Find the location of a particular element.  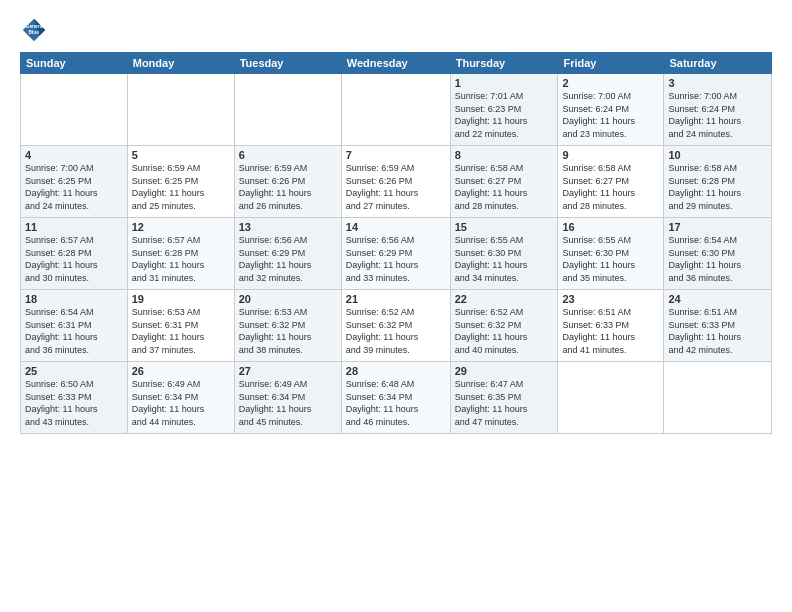

calendar-cell: 11Sunrise: 6:57 AMSunset: 6:28 PMDayligh… is located at coordinates (74, 254).